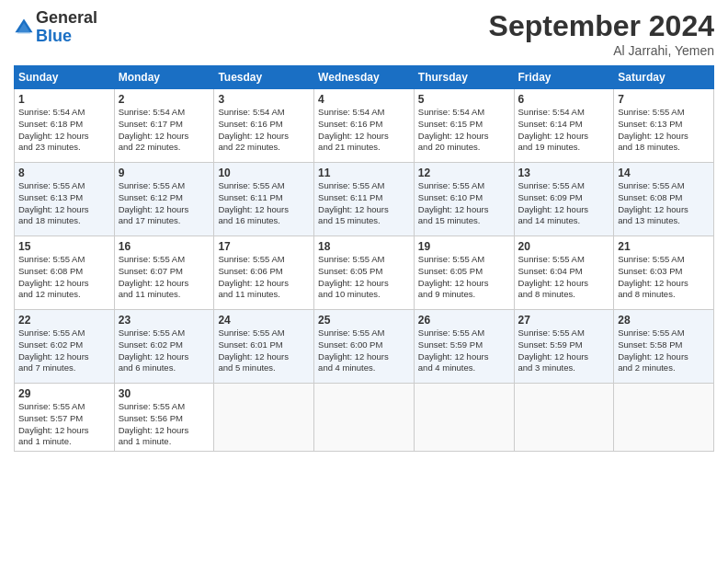  What do you see at coordinates (664, 347) in the screenshot?
I see `table-row: 28Sunrise: 5:55 AM Sunset: 5:58 PM Dayli…` at bounding box center [664, 347].